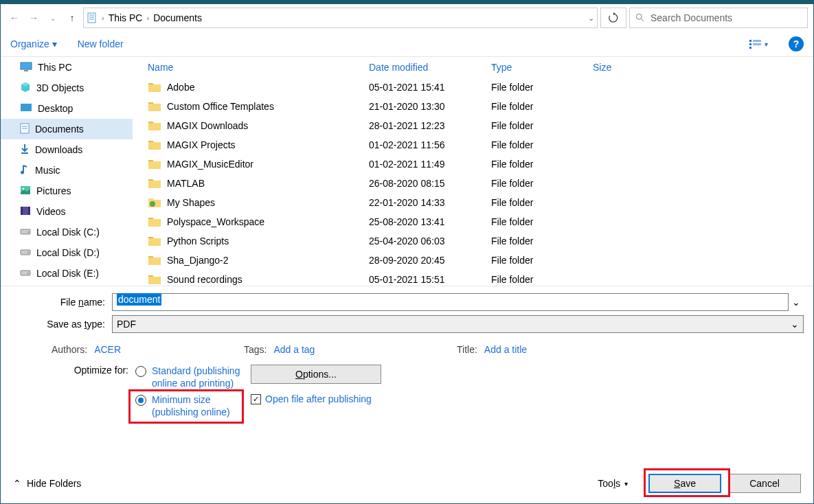 The height and width of the screenshot is (504, 814). Describe the element at coordinates (14, 18) in the screenshot. I see `back-button: ←` at that location.